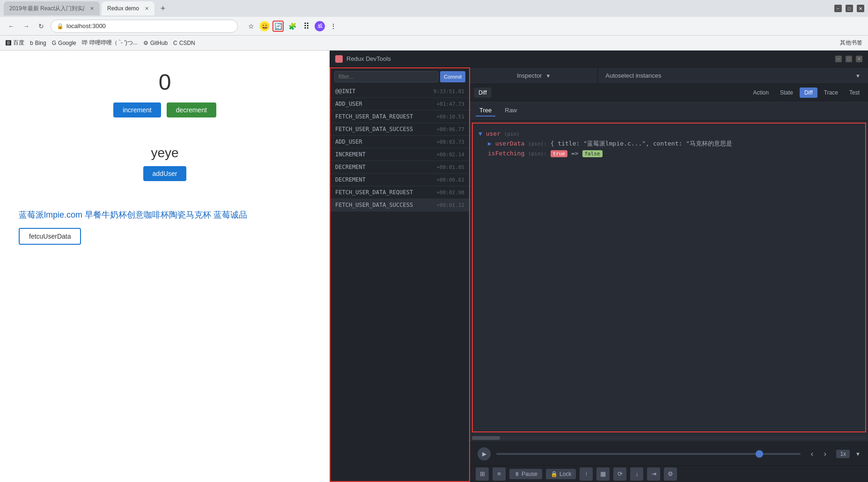 This screenshot has width=868, height=482. Describe the element at coordinates (839, 59) in the screenshot. I see `devtools-minimize: −` at that location.